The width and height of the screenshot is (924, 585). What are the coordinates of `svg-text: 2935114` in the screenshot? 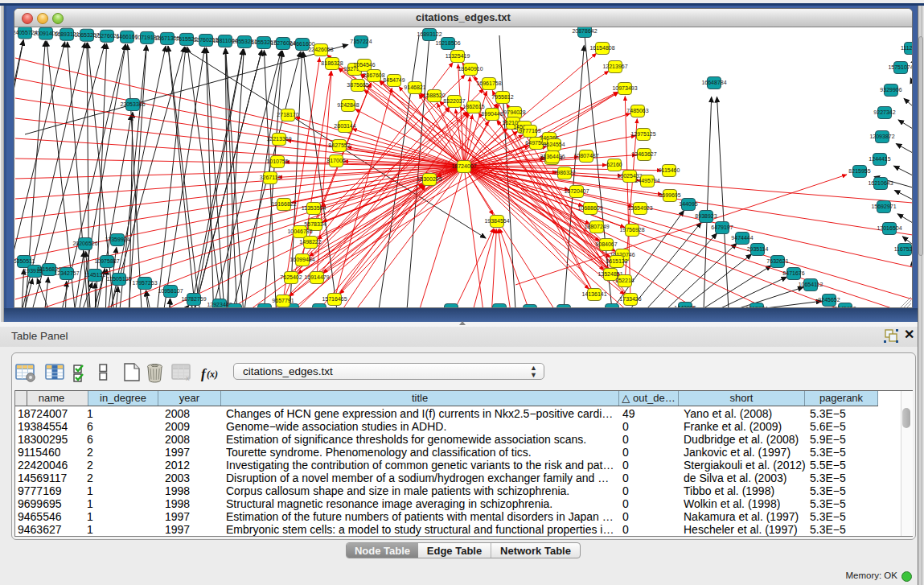 It's located at (758, 249).